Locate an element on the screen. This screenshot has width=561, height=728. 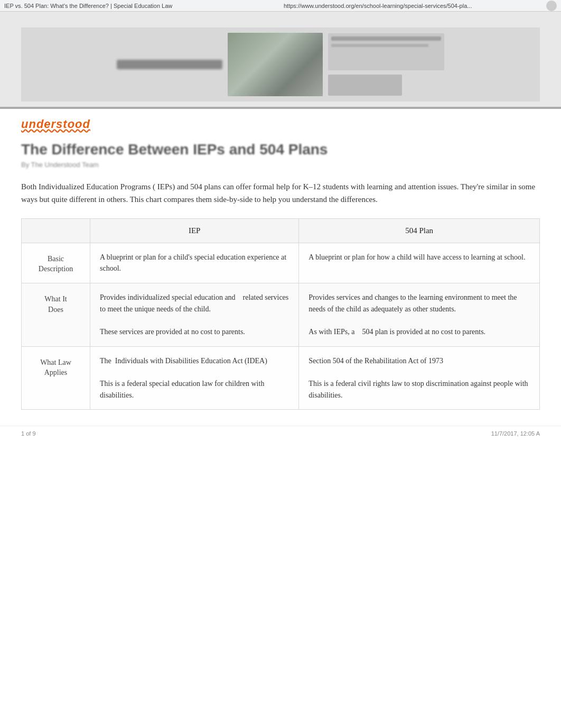
understood-logo: understood is located at coordinates (56, 124).